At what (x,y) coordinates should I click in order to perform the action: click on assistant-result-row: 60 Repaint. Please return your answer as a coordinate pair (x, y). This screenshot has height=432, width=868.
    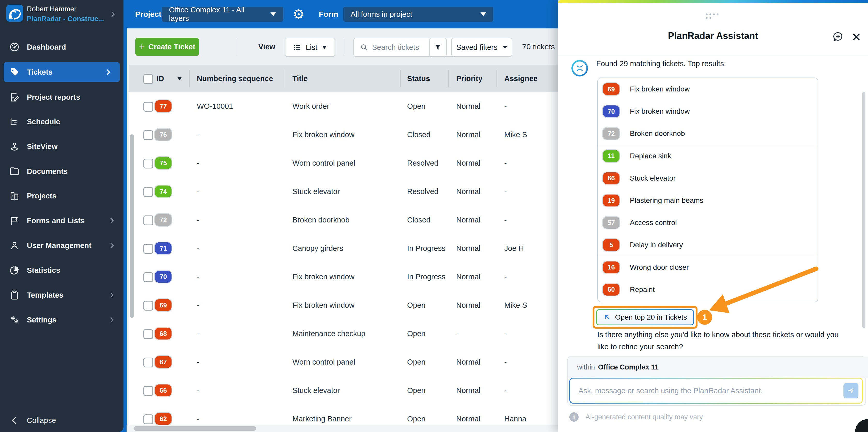
    Looking at the image, I should click on (708, 290).